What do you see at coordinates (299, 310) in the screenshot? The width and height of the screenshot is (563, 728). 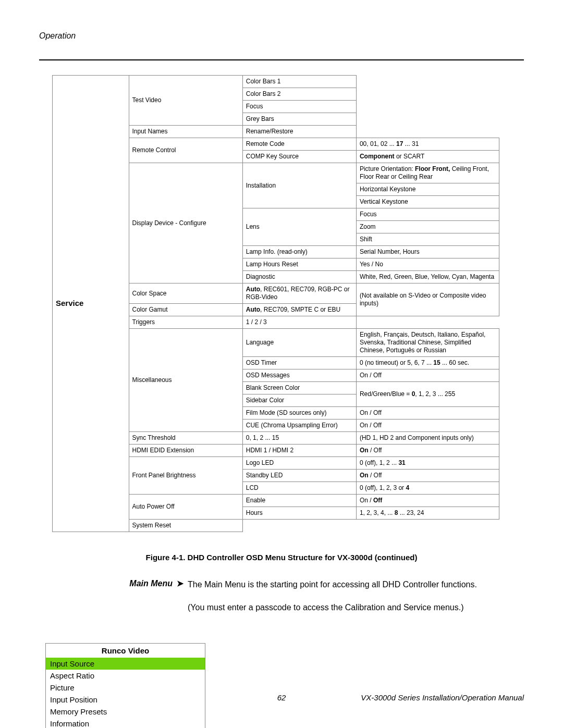 I see `cell: Auto, REC709, SMPTE C or EBU` at bounding box center [299, 310].